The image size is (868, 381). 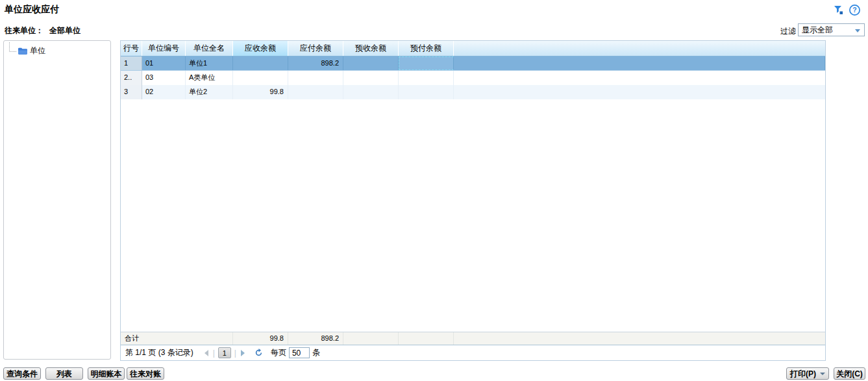 What do you see at coordinates (57, 200) in the screenshot?
I see `unit-tree-panel: 单位` at bounding box center [57, 200].